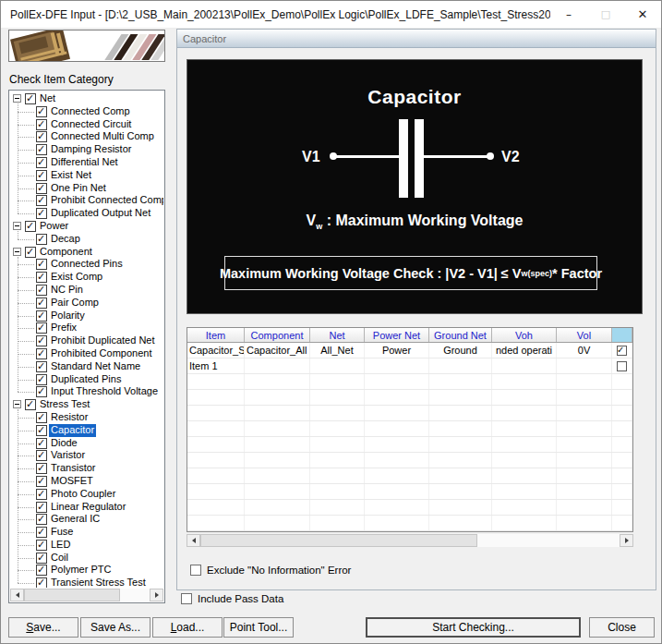  I want to click on column-header-voh: Voh, so click(524, 334).